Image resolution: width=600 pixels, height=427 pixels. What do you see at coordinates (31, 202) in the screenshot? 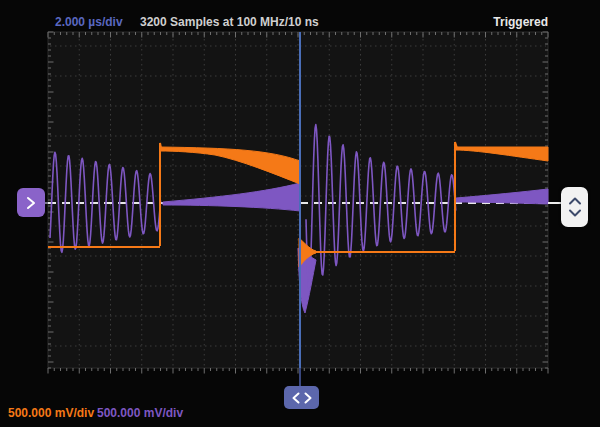
I see `channel-offset-handle-button` at bounding box center [31, 202].